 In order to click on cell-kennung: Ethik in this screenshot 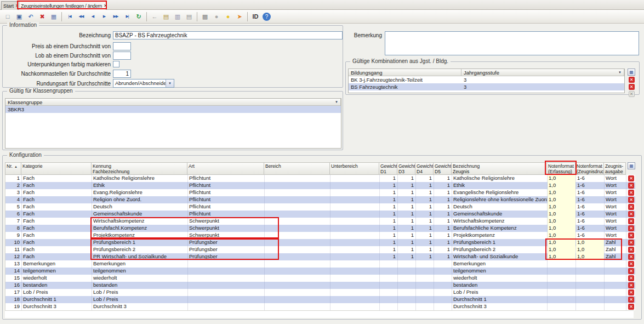, I will do `click(140, 185)`.